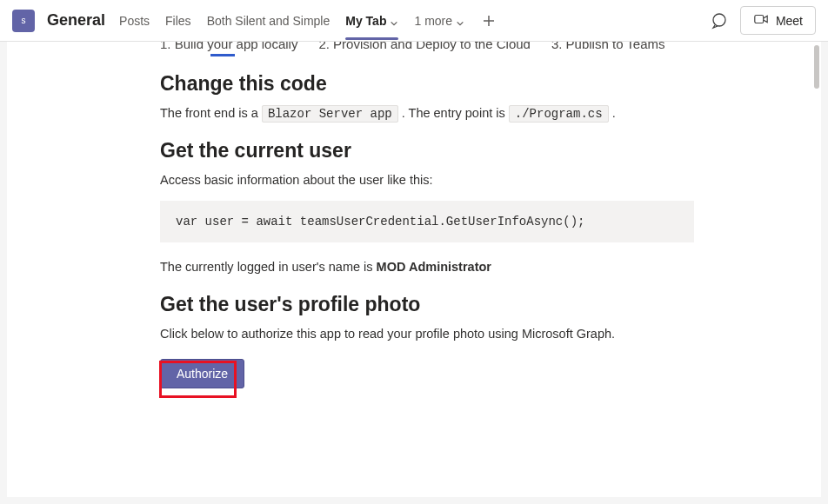 The height and width of the screenshot is (504, 828). I want to click on code-block-user: var user = await teamsUserCredential.Get…, so click(427, 222).